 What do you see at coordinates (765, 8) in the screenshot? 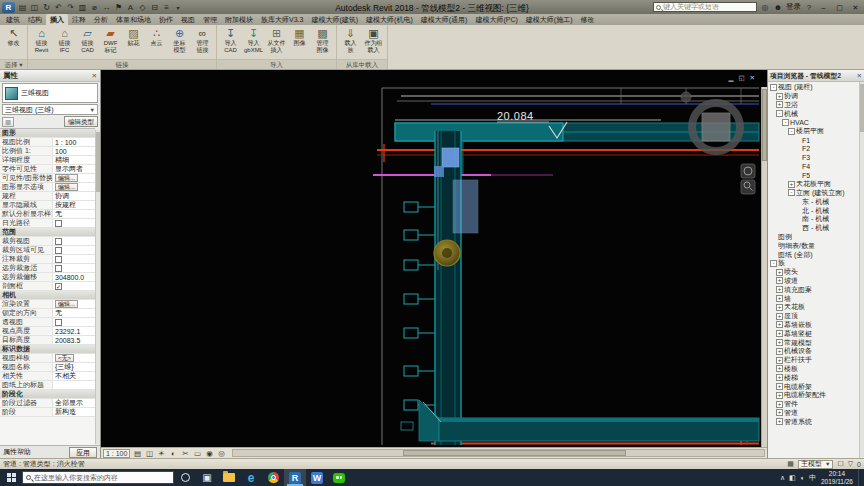
I see `exchange-apps-icon: ◎` at bounding box center [765, 8].